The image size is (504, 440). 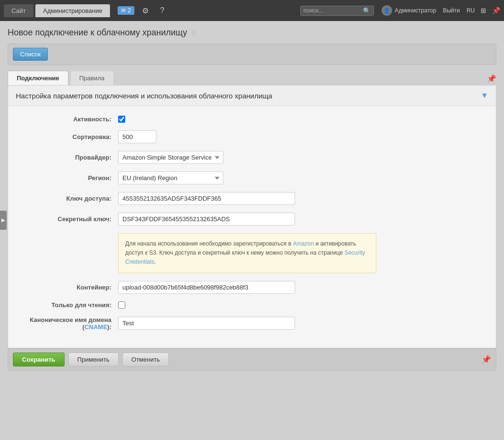 What do you see at coordinates (70, 305) in the screenshot?
I see `readonly-label: Только для чтения:` at bounding box center [70, 305].